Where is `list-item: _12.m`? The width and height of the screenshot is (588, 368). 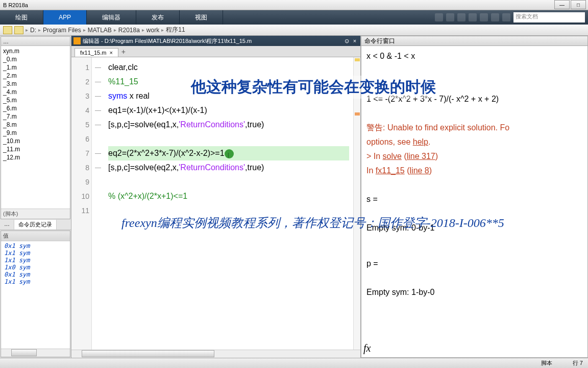 list-item: _12.m is located at coordinates (36, 157).